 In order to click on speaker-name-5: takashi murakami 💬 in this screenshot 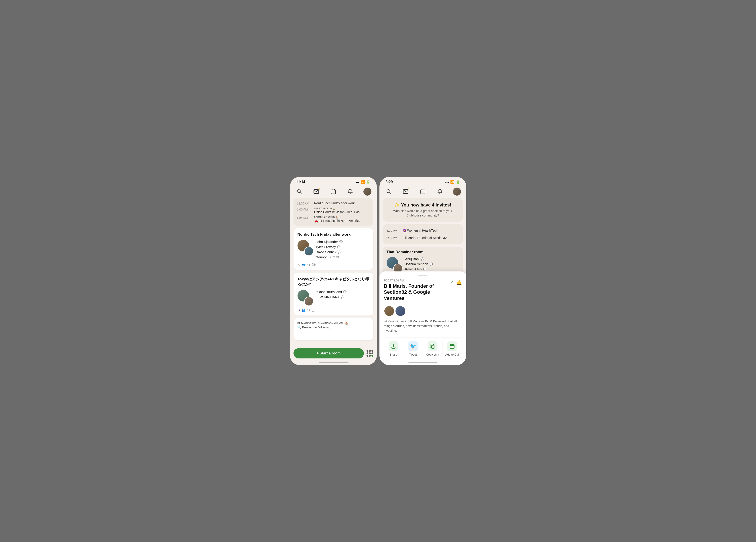, I will do `click(343, 292)`.